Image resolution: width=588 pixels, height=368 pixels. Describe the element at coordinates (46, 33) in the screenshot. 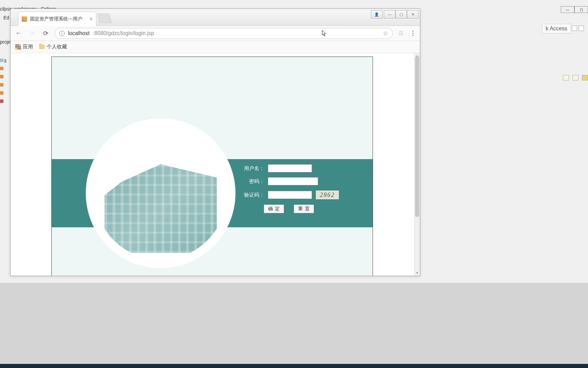

I see `reload-button: ⟳` at that location.